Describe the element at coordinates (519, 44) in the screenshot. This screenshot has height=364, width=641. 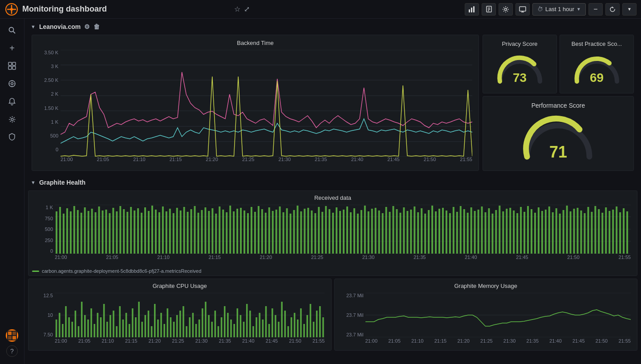
I see `privacy-score-title: Privacy Score` at that location.